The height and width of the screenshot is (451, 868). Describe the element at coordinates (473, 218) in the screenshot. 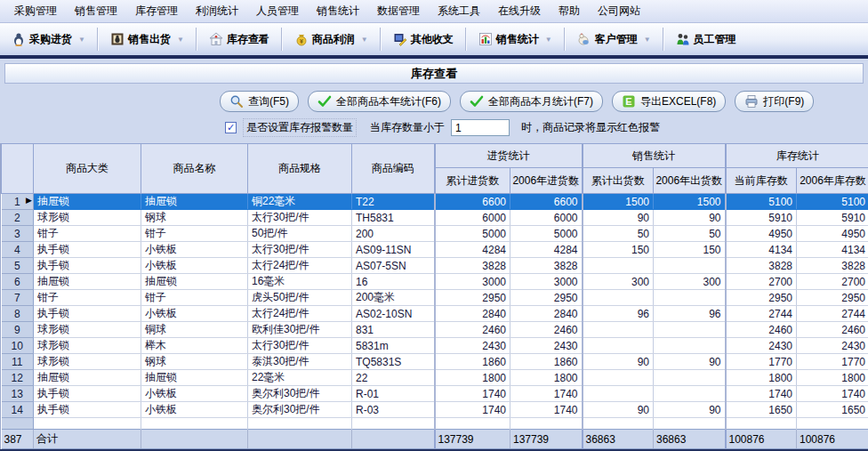

I see `cell-purchase-total: 6000` at that location.